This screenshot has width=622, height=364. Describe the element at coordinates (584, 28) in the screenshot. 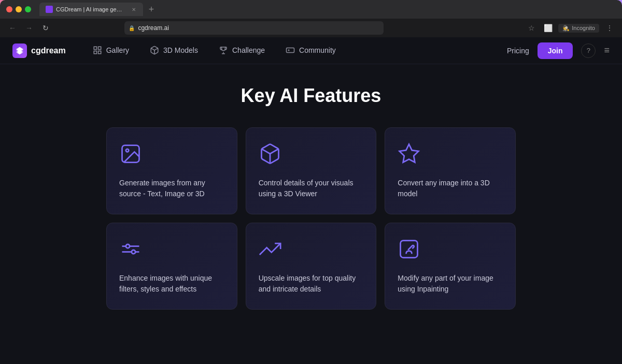

I see `incognito-label: Incognito` at that location.